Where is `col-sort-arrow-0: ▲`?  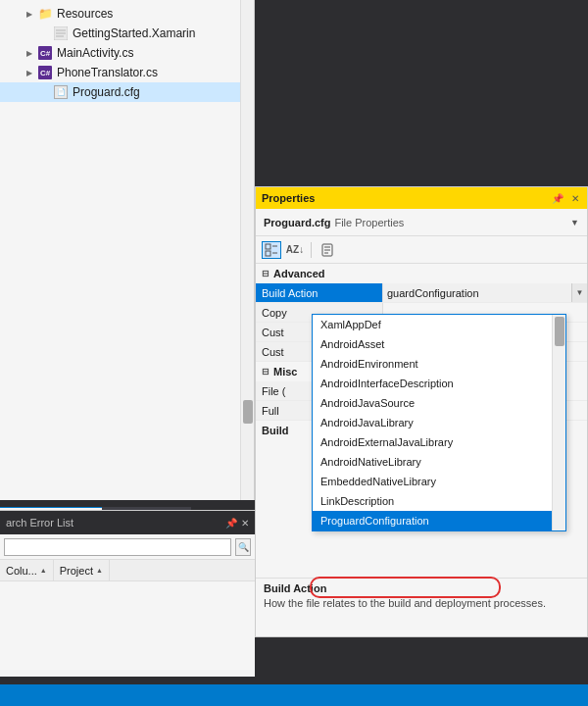
col-sort-arrow-0: ▲ is located at coordinates (43, 571).